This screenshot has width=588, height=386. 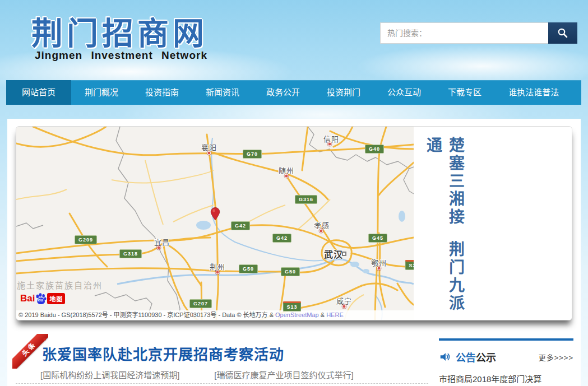 What do you see at coordinates (41, 299) in the screenshot?
I see `baidu-paw-icon: du` at bounding box center [41, 299].